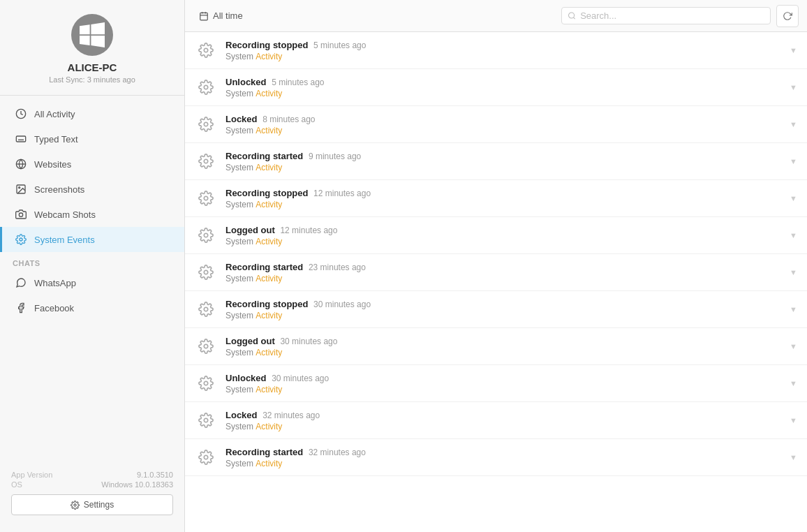  I want to click on event-name: Recording stopped, so click(267, 304).